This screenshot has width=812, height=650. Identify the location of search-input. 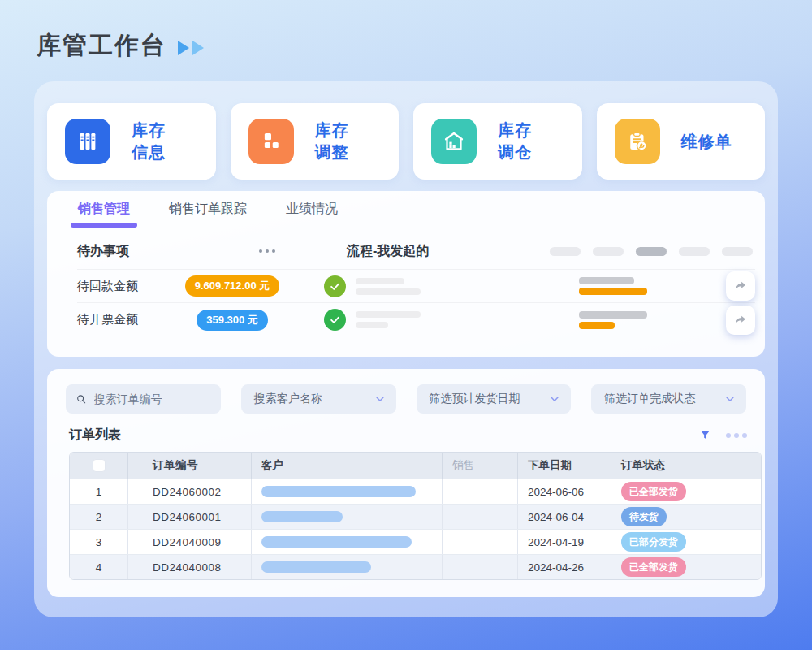
(153, 399).